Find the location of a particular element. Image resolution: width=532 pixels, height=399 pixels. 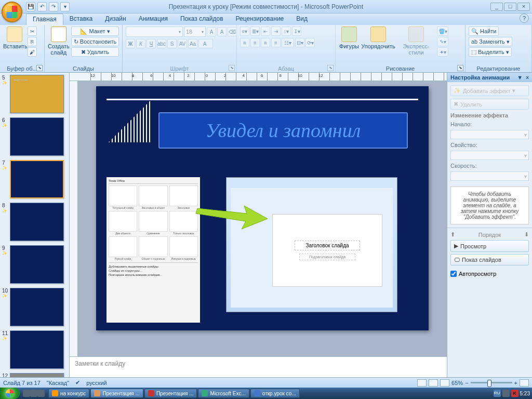

shapes-button: Фигуры is located at coordinates (349, 38).